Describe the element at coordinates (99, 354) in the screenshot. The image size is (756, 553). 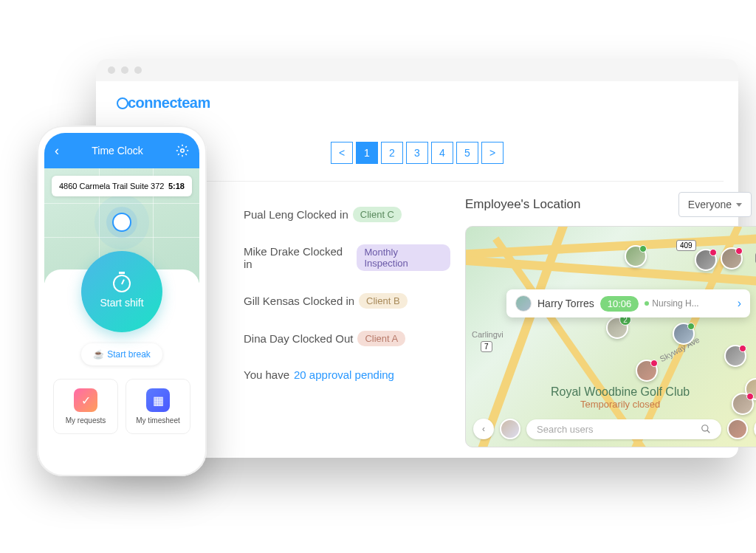
I see `coffee-icon: ☕` at that location.